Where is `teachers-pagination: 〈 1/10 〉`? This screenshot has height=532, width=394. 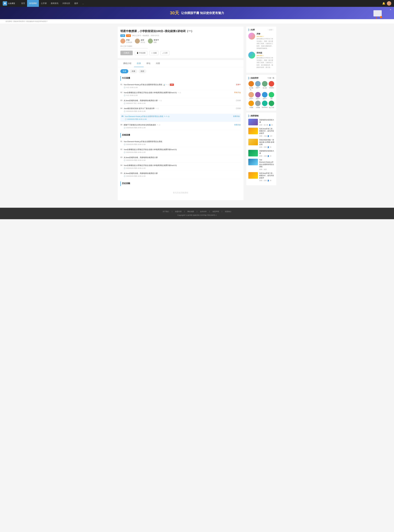 teachers-pagination: 〈 1/10 〉 is located at coordinates (270, 30).